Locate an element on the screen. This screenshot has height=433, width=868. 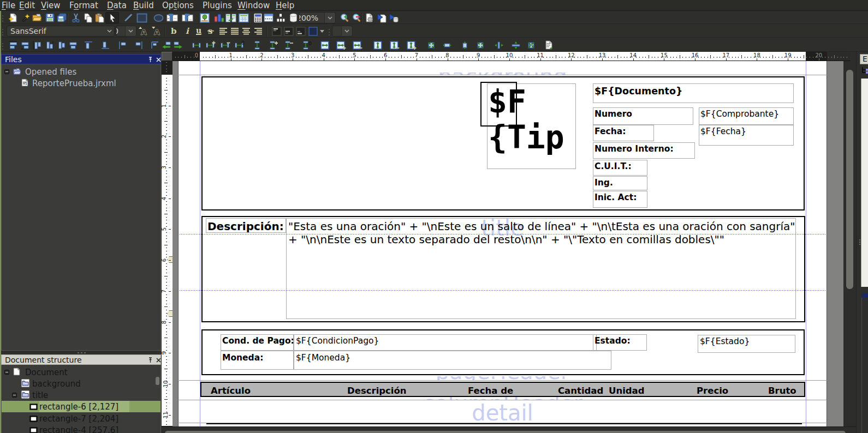
elements-panel-tab: El is located at coordinates (864, 59).